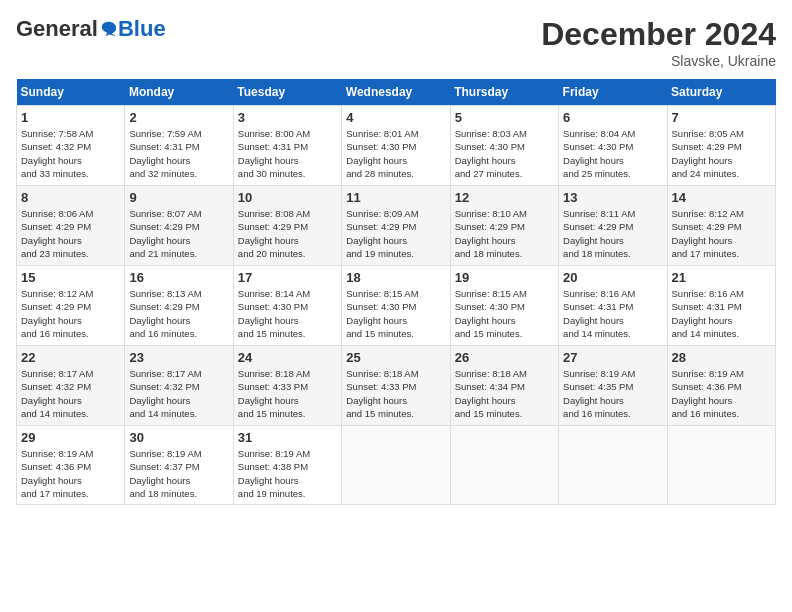  Describe the element at coordinates (396, 278) in the screenshot. I see `day-number: 18` at that location.